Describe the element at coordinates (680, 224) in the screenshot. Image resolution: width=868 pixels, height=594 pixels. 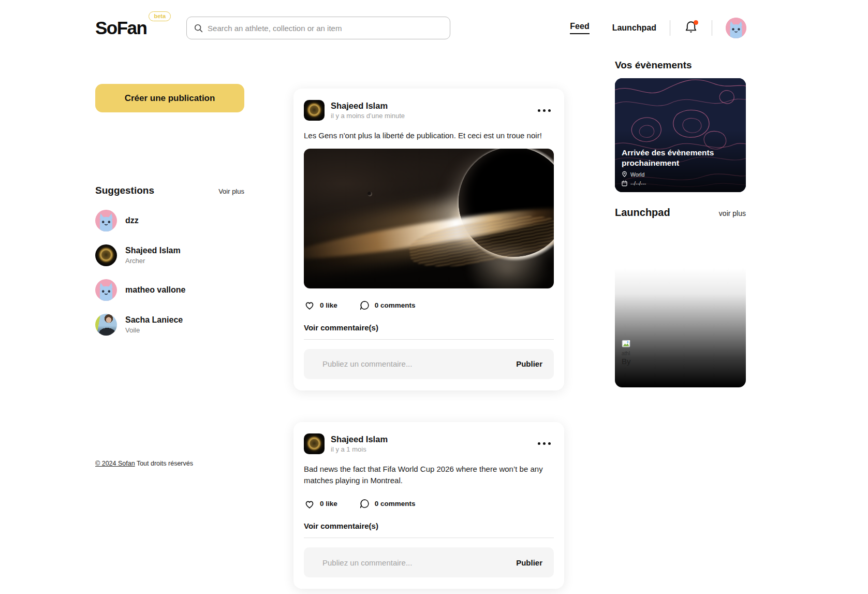
I see `right-sidebar: Vos évènements` at that location.